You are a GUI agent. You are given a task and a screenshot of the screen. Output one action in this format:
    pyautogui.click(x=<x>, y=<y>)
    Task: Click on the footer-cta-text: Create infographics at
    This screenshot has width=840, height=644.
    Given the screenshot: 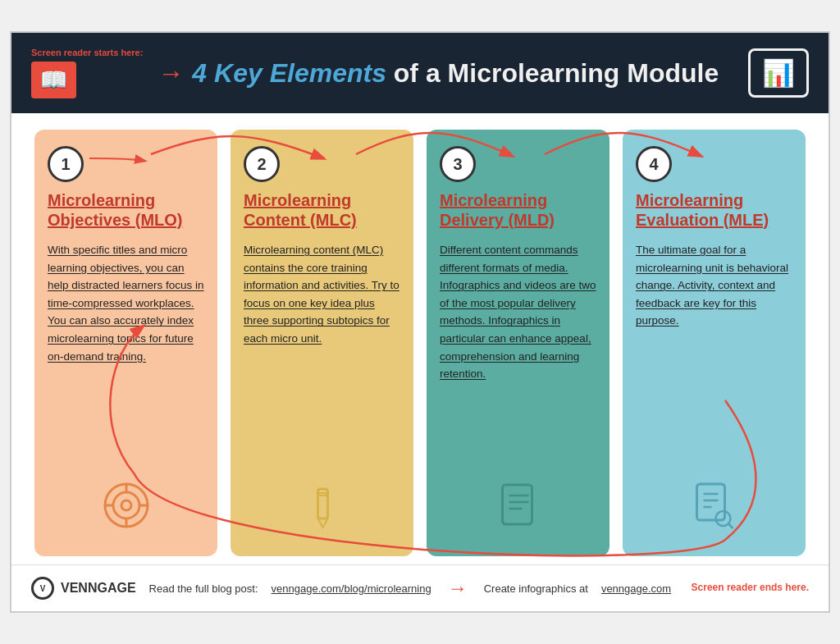 What is the action you would take?
    pyautogui.click(x=536, y=589)
    